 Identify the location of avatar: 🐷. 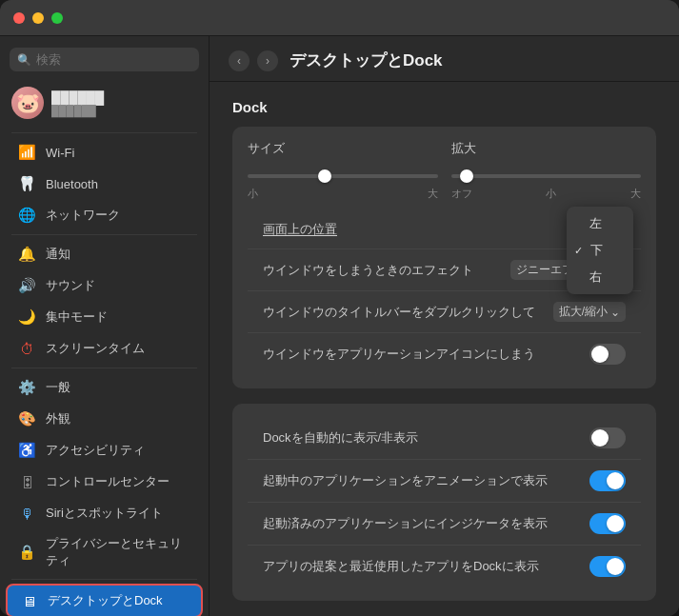
(28, 103).